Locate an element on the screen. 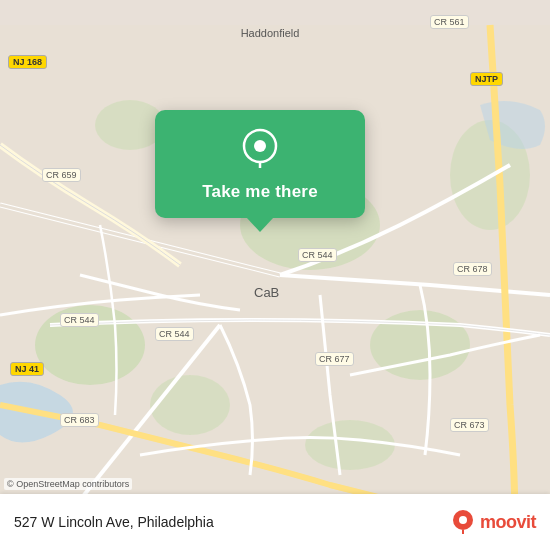 The height and width of the screenshot is (550, 550). location-pin-icon is located at coordinates (260, 150).